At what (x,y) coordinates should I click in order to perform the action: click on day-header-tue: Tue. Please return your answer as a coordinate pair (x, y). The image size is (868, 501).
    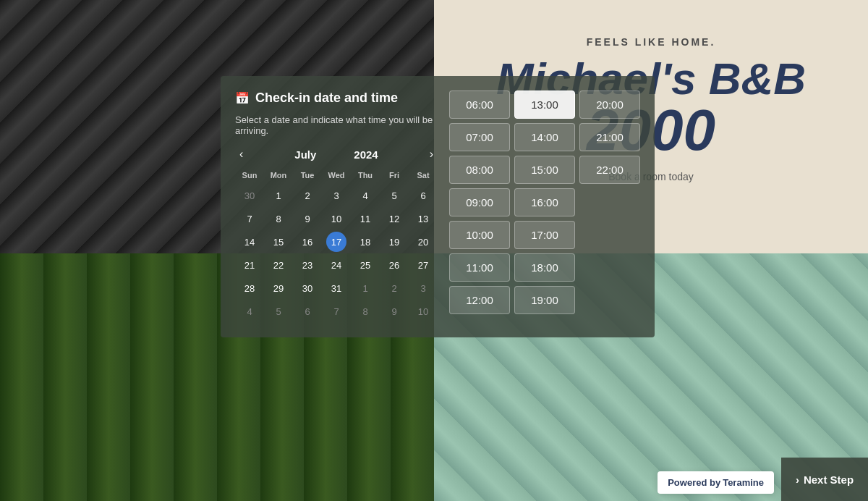
    Looking at the image, I should click on (307, 175).